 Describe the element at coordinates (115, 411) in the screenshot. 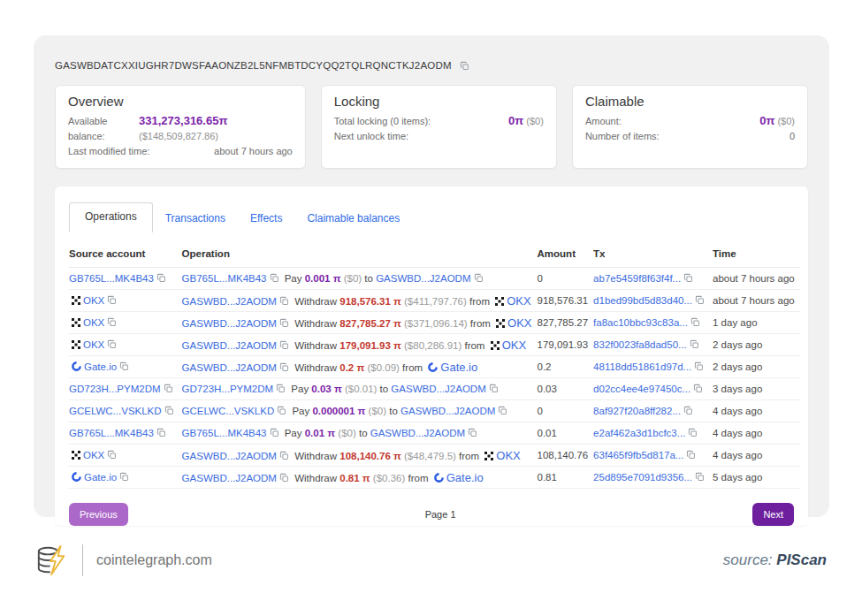

I see `source-account-link: GCELWC...VSKLKD` at that location.